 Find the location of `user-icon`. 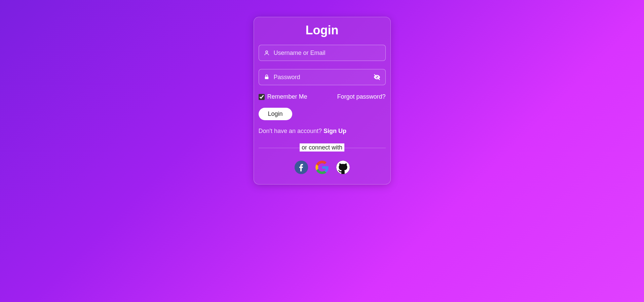

user-icon is located at coordinates (267, 53).